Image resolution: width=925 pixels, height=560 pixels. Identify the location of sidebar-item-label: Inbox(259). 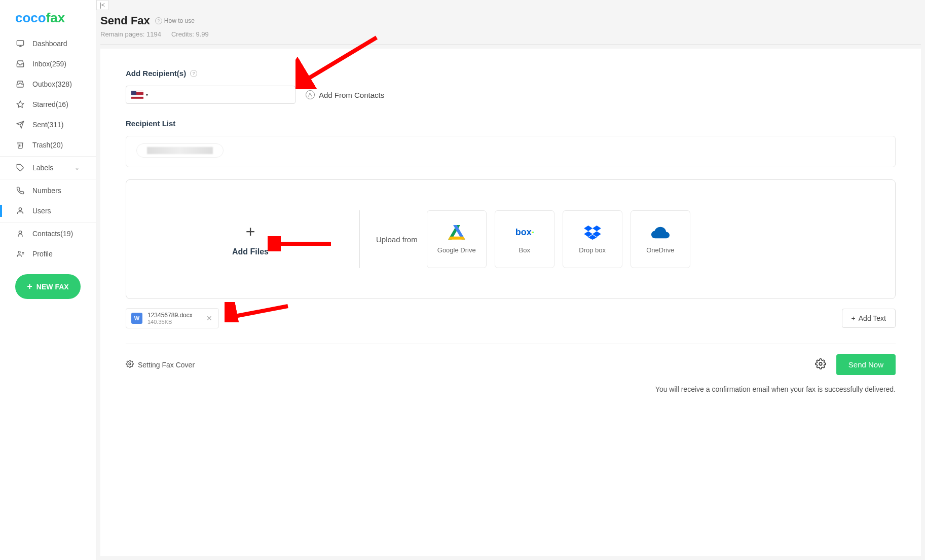
(50, 64).